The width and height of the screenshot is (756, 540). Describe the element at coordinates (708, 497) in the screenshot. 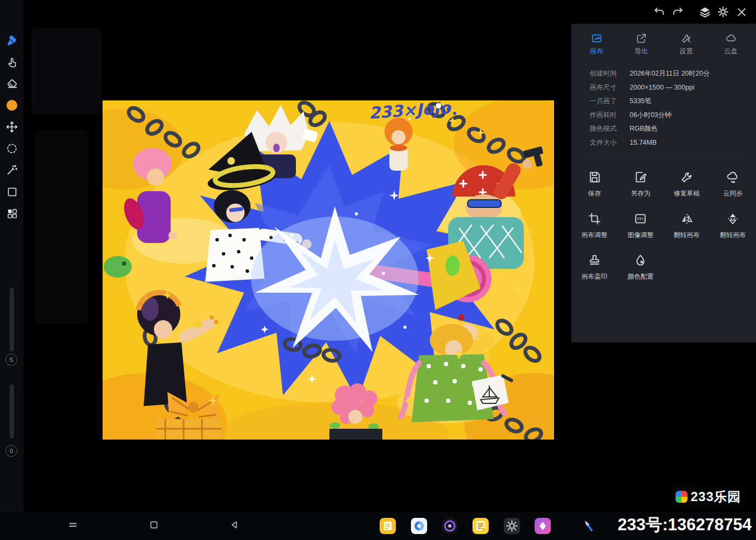

I see `watermark-brand: 233乐园` at that location.